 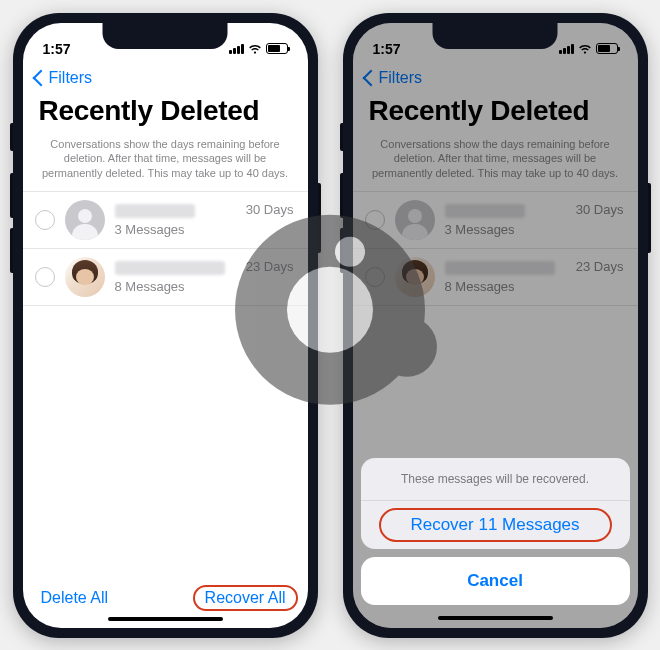 What do you see at coordinates (166, 79) in the screenshot?
I see `nav-bar: Filters` at bounding box center [166, 79].